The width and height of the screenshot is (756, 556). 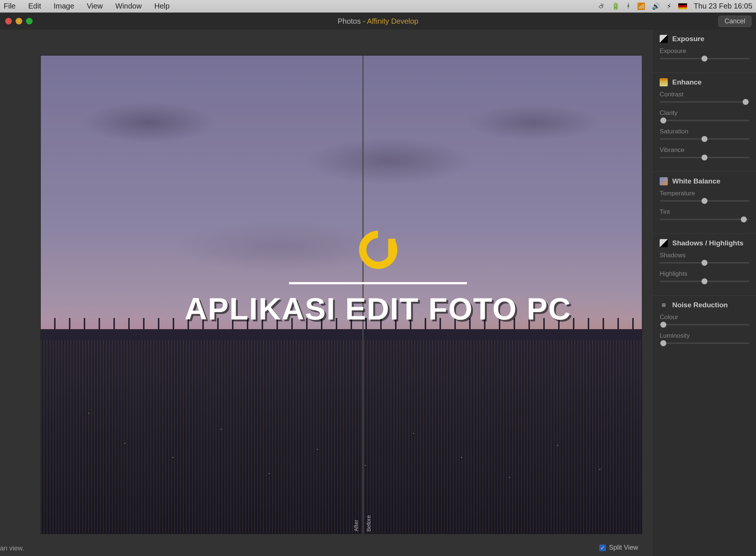 What do you see at coordinates (687, 82) in the screenshot?
I see `section-title: Enhance` at bounding box center [687, 82].